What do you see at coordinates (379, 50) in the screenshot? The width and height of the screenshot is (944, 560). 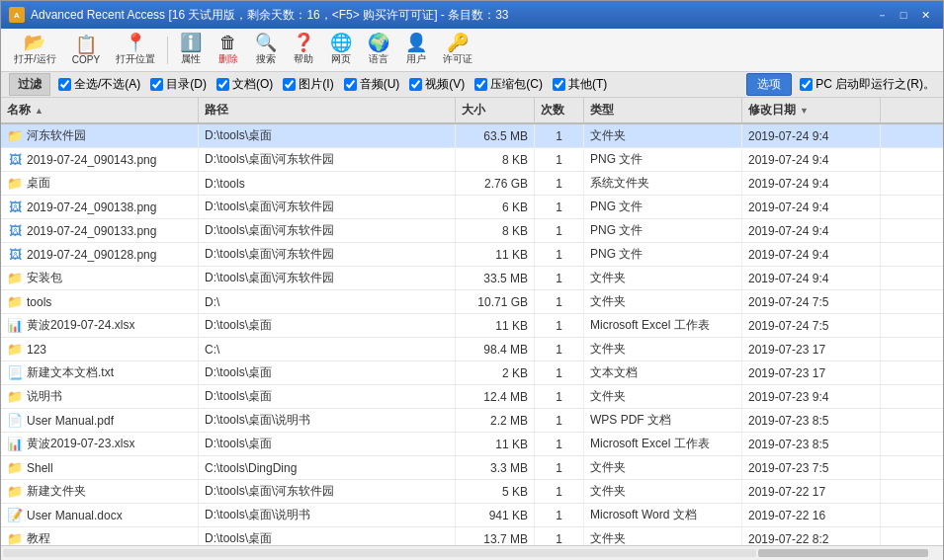 I see `language-button: 🌍 语言` at bounding box center [379, 50].